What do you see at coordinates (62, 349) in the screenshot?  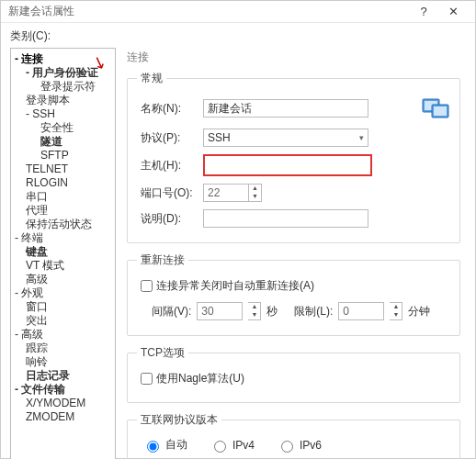 I see `tree-item: 跟踪` at bounding box center [62, 349].